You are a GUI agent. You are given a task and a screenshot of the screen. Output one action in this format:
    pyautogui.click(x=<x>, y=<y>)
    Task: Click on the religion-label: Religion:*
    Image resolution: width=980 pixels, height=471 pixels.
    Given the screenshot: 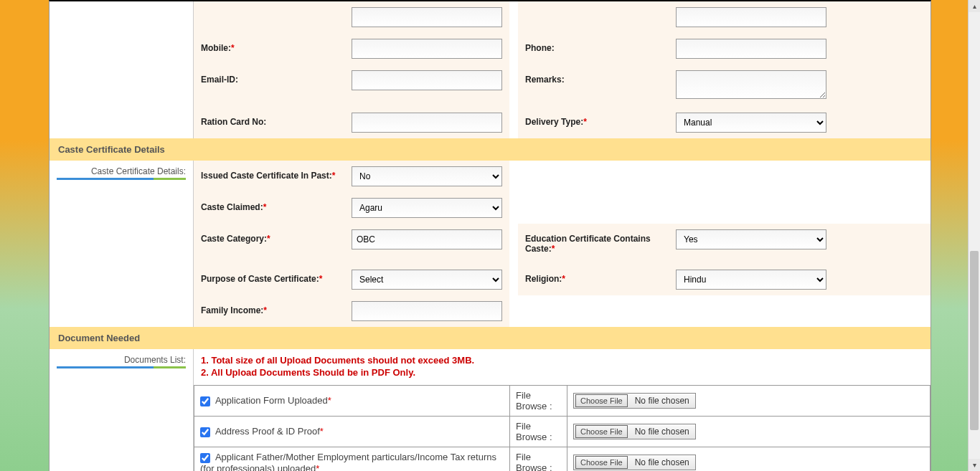 What is the action you would take?
    pyautogui.click(x=593, y=280)
    